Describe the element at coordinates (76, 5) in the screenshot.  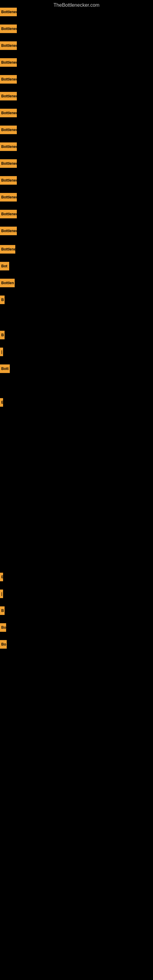
I see `site-title: TheBottlenecker.com` at that location.